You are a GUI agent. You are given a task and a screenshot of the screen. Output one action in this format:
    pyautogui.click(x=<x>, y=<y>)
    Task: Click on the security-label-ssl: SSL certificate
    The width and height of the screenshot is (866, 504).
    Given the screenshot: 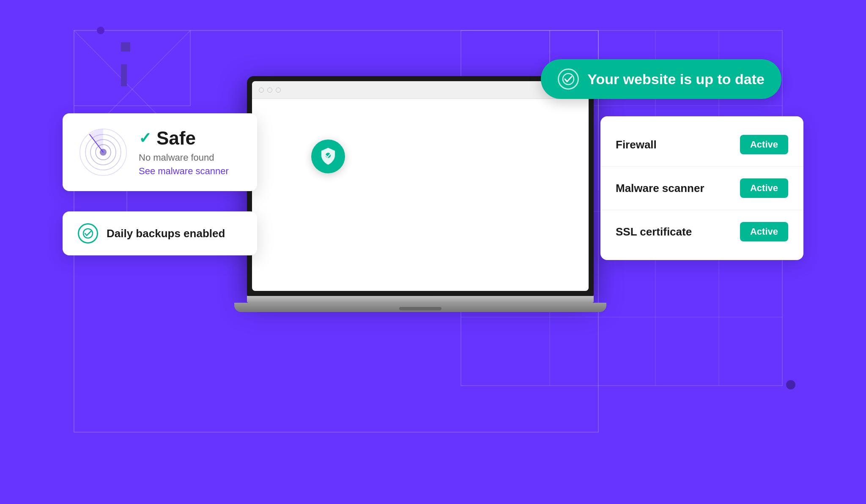 What is the action you would take?
    pyautogui.click(x=654, y=232)
    